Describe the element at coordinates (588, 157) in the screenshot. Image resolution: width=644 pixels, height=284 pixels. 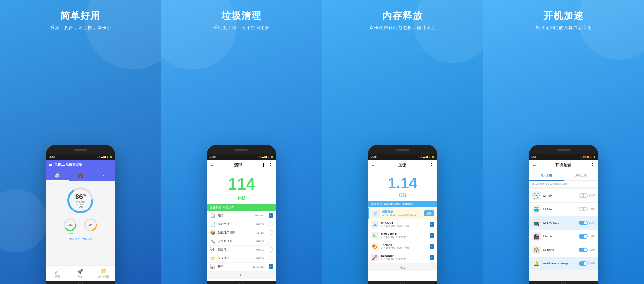
I see `status-icons-4: ···◯◎📶⚡🔋` at that location.